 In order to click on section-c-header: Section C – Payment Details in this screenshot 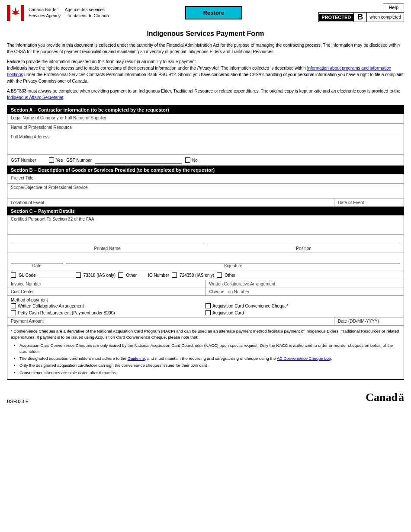, I will do `click(206, 211)`.